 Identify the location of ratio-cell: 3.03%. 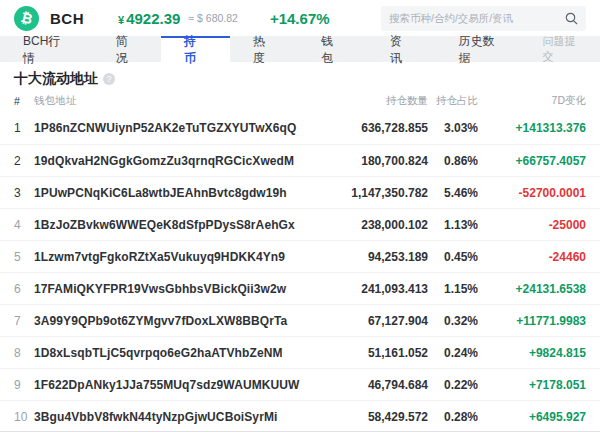
(453, 128).